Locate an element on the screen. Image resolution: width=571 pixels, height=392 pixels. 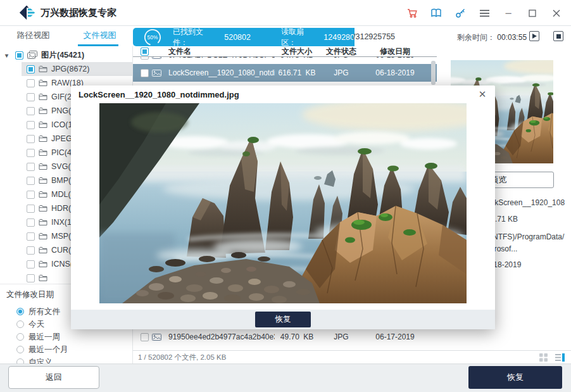
modal-header: LockScreen__1920_1080_notdimmed.jpg ✕ is located at coordinates (283, 94).